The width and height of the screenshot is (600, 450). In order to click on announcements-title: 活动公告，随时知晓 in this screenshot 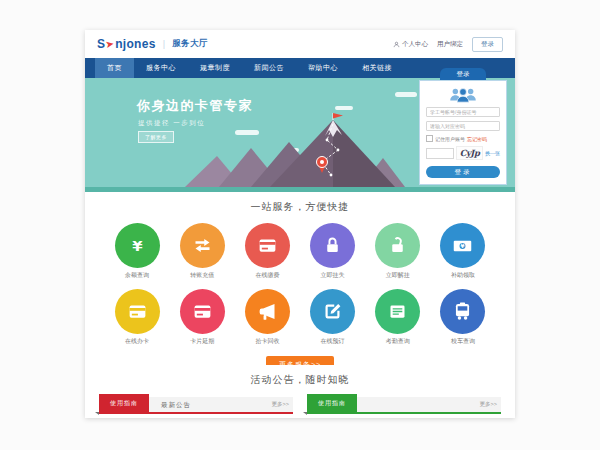, I will do `click(300, 376)`.